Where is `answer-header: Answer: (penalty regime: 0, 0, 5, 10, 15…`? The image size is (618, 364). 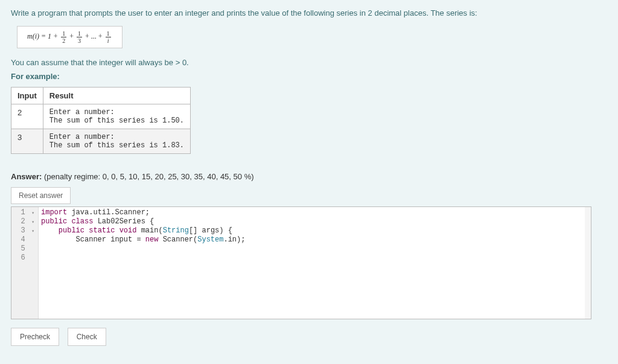 answer-header: Answer: (penalty regime: 0, 0, 5, 10, 15… is located at coordinates (309, 176).